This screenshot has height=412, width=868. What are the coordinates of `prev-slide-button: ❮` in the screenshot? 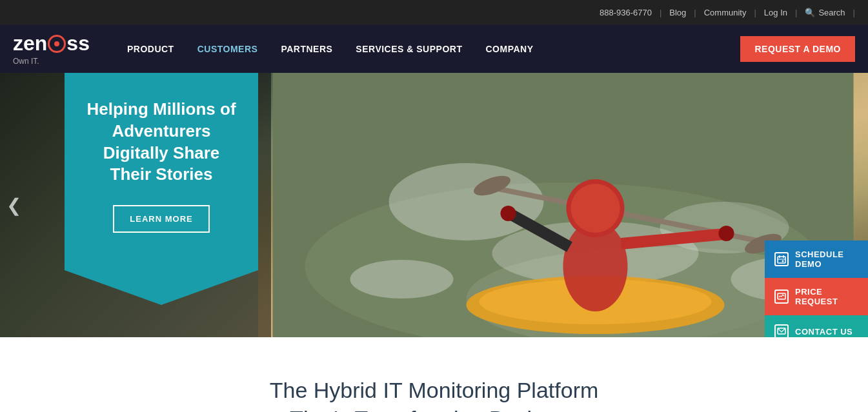 It's located at (14, 205).